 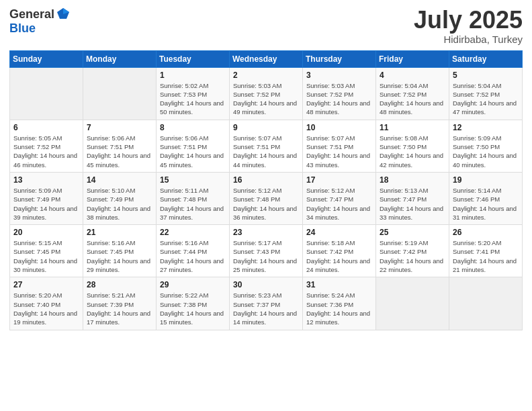 What do you see at coordinates (412, 93) in the screenshot?
I see `calendar-cell: 4Sunrise: 5:04 AMSunset: 7:52 PMDaylight…` at bounding box center [412, 93].